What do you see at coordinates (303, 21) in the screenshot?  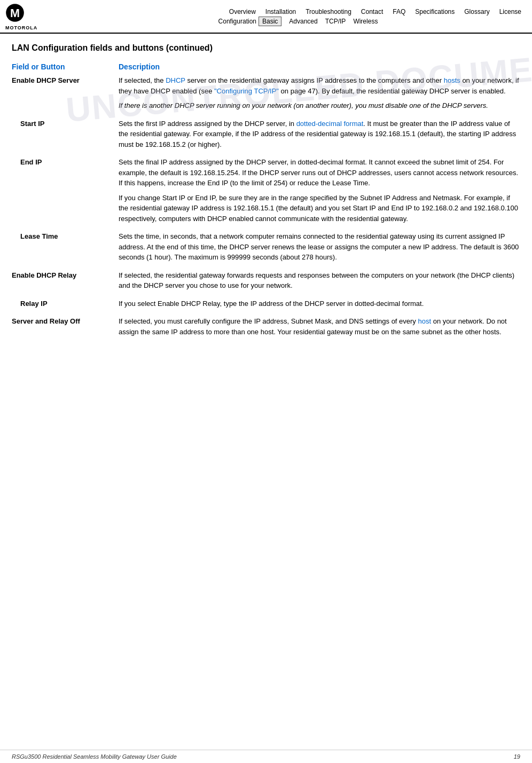 I see `nav-advanced: Advanced` at bounding box center [303, 21].